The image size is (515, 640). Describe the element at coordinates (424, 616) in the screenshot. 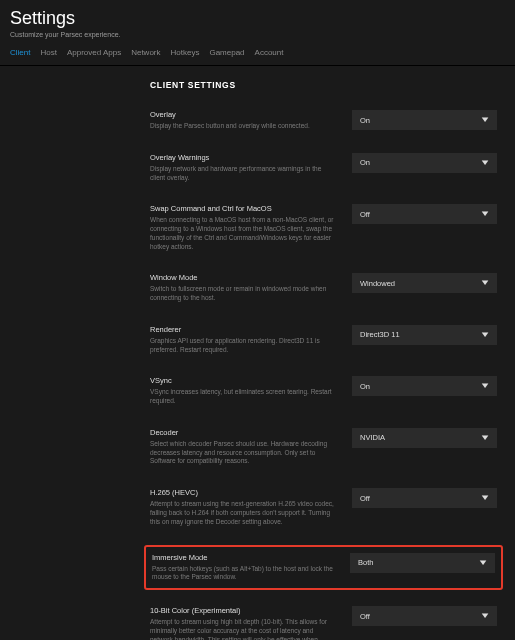

I see `ten_bit-select: Off▼` at that location.